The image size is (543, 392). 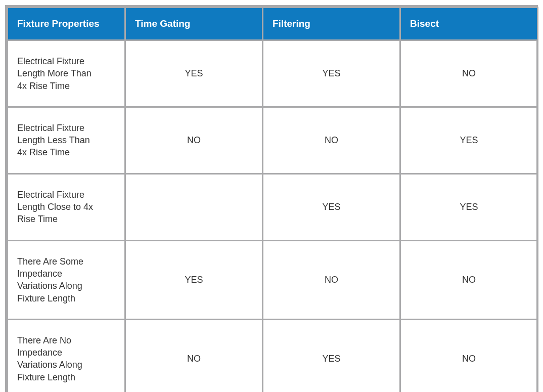 I want to click on property-cell: There Are Some Impedance Variations Alon…, so click(x=67, y=280).